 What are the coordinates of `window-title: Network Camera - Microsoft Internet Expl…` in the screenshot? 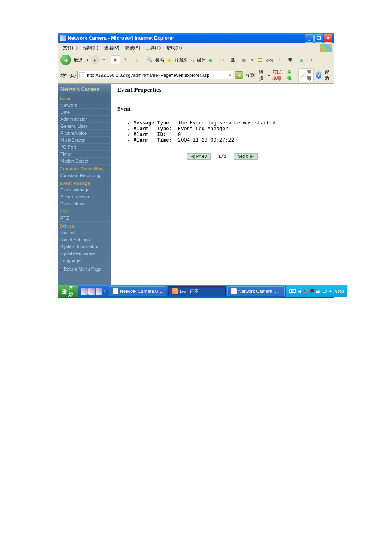 It's located at (187, 38).